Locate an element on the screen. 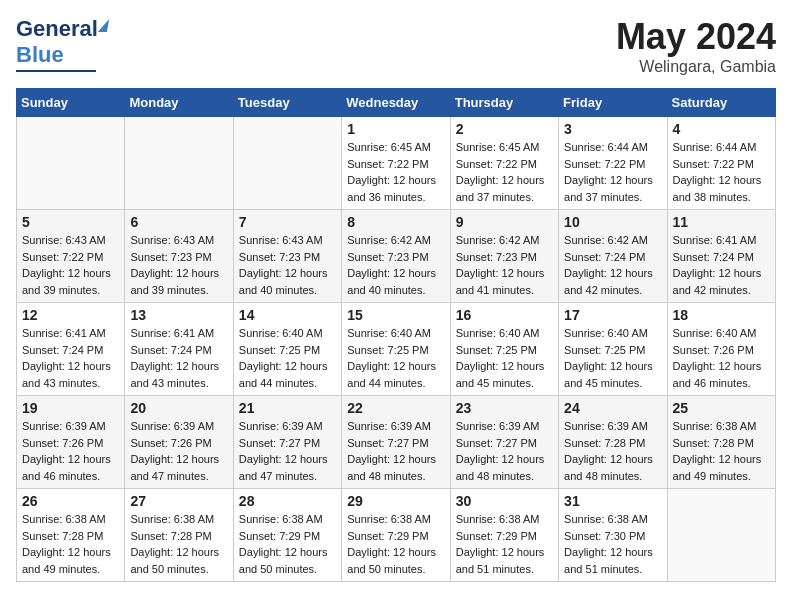  day-number: 29 is located at coordinates (396, 501).